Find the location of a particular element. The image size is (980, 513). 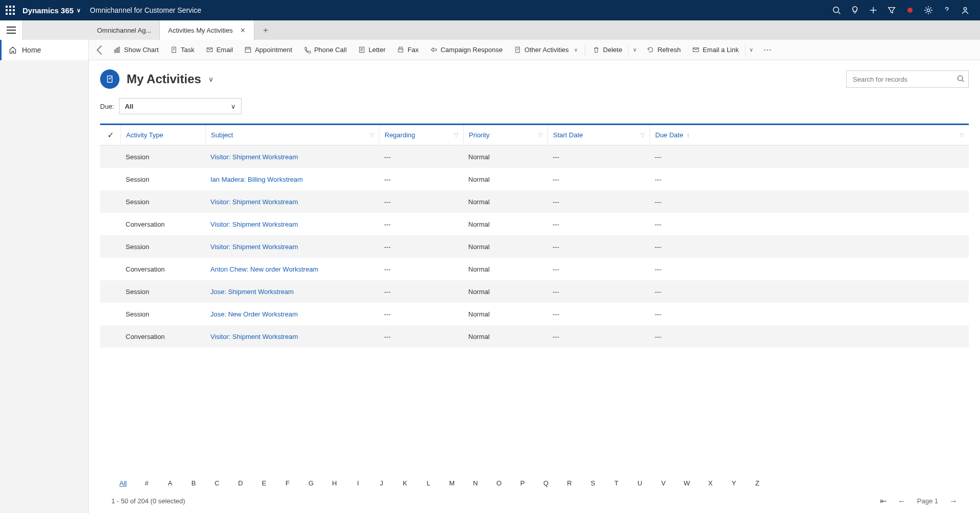

refresh-button: Refresh is located at coordinates (664, 50).